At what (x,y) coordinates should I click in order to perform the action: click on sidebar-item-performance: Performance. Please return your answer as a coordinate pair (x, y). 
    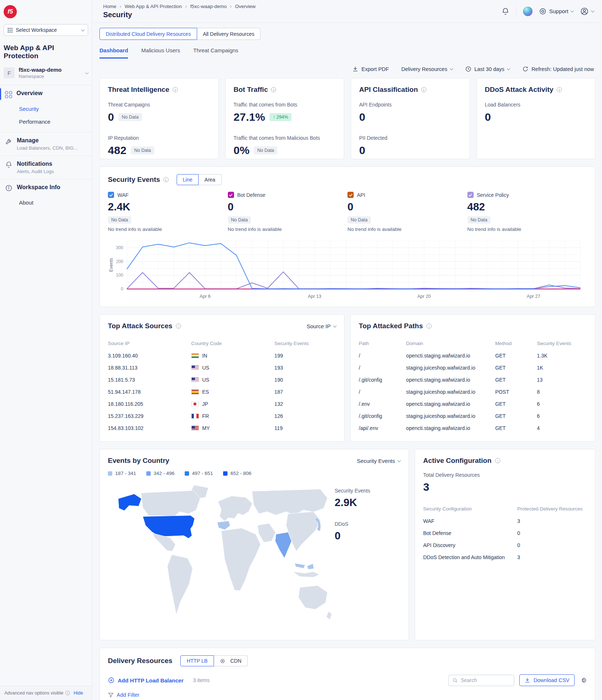
    Looking at the image, I should click on (46, 122).